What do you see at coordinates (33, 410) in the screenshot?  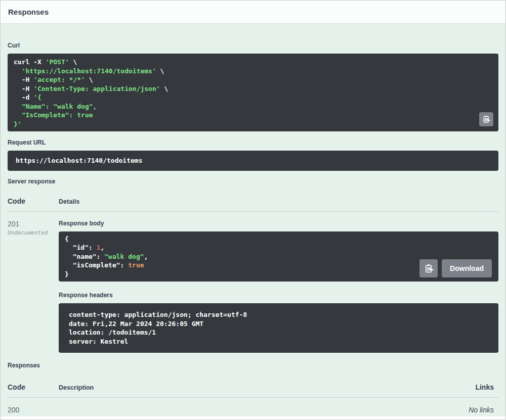 I see `status-code: 200` at bounding box center [33, 410].